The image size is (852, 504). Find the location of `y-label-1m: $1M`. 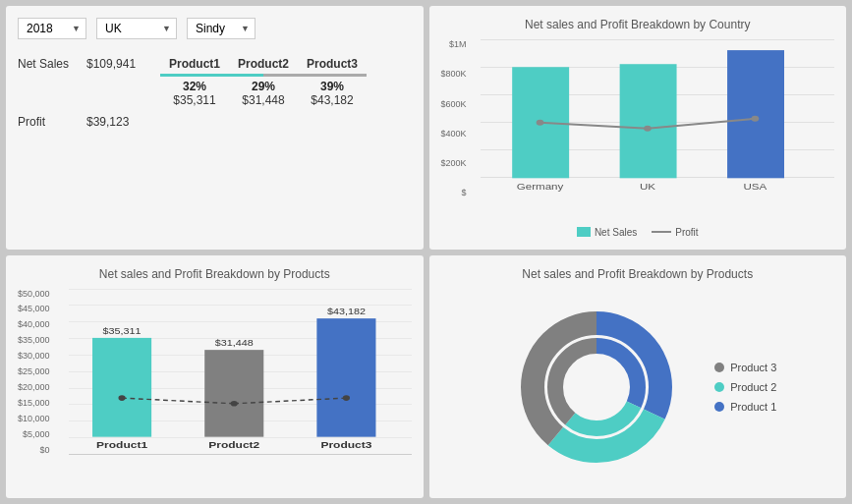

y-label-1m: $1M is located at coordinates (458, 44).